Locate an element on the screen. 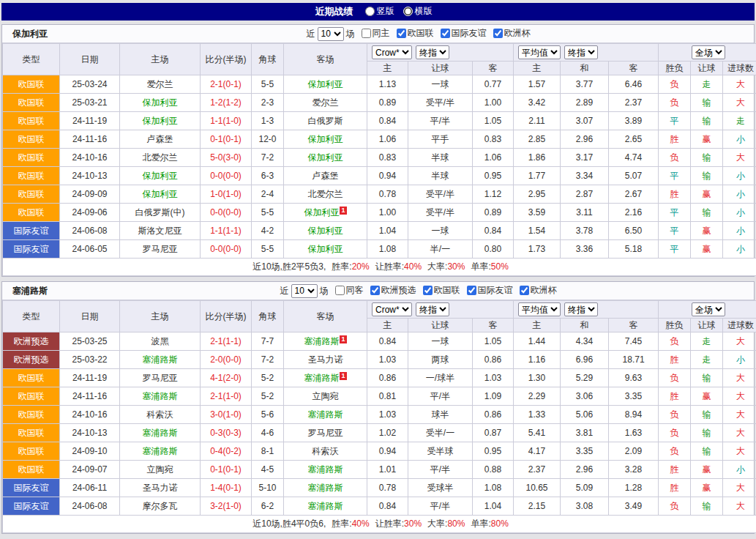  score-cell: 2-1(1-1) is located at coordinates (226, 341).